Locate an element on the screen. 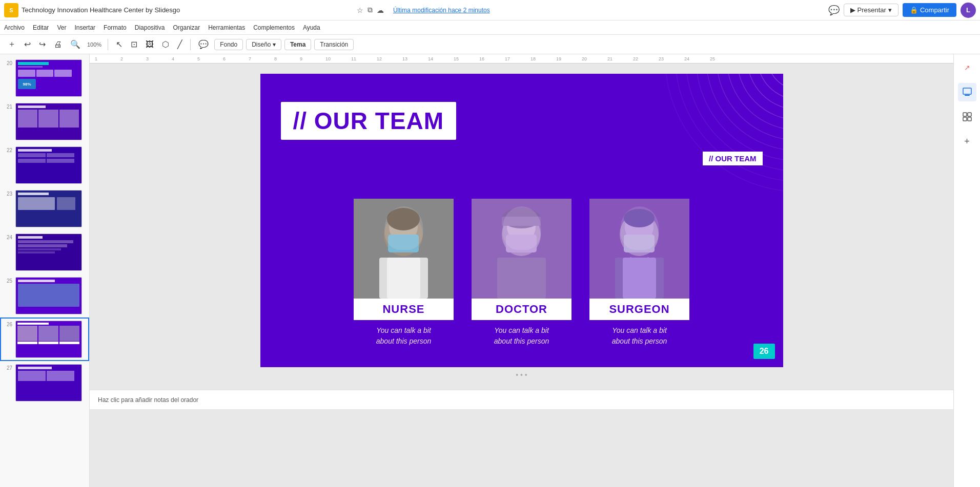  slide-thumb-24: 24 is located at coordinates (45, 252).